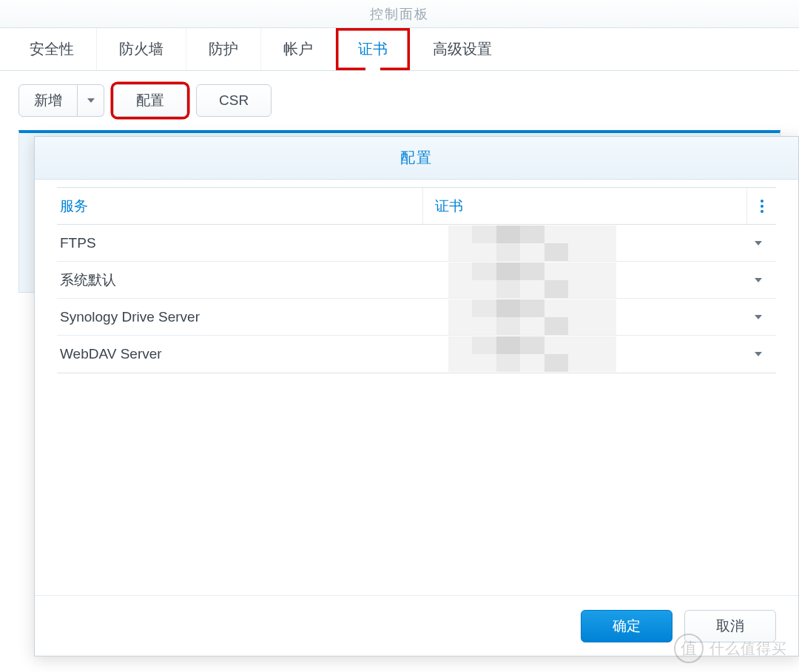 This screenshot has width=799, height=672. Describe the element at coordinates (150, 101) in the screenshot. I see `configure-button: 配置` at that location.